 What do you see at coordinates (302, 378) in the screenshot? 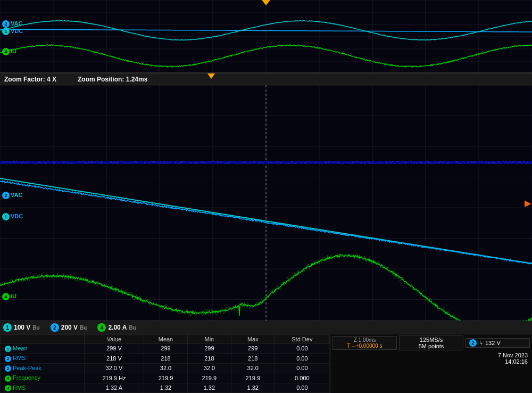
I see `stats-row-std: 0.000` at bounding box center [302, 378].